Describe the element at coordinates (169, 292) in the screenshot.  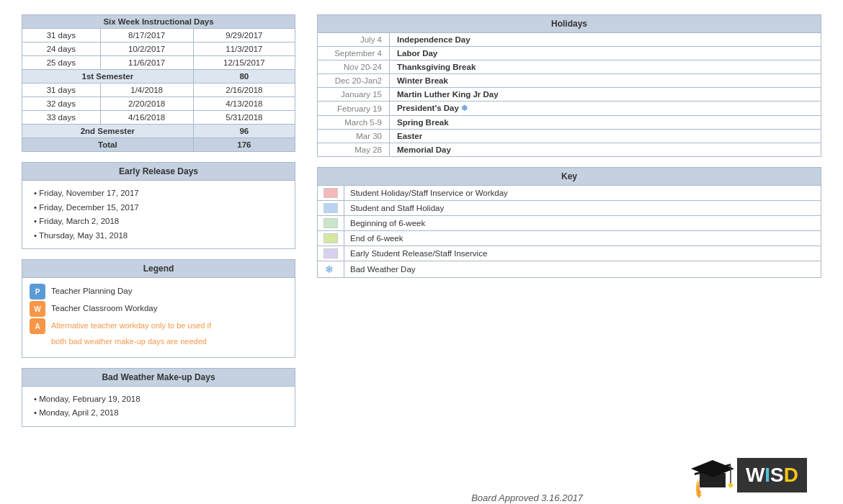
I see `legend-text-0: Teacher Planning Day` at that location.